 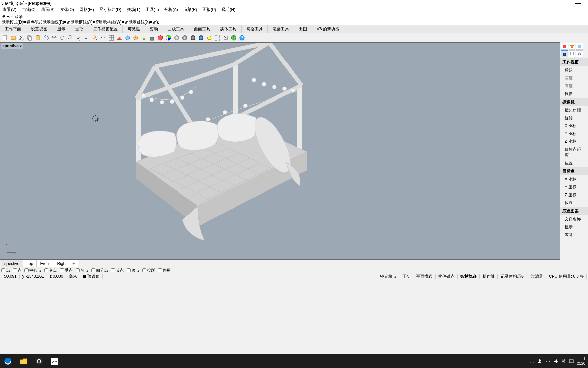 What do you see at coordinates (39, 29) in the screenshot?
I see `tab-setview: 设置视图` at bounding box center [39, 29].